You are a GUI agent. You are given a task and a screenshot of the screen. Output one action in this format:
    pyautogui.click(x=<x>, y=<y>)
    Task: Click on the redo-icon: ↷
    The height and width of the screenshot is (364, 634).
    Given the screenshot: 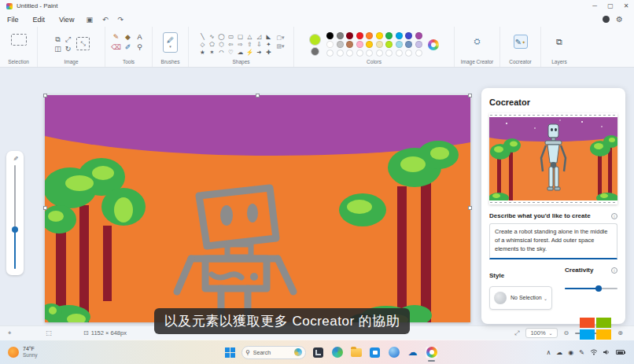 What is the action you would take?
    pyautogui.click(x=120, y=20)
    